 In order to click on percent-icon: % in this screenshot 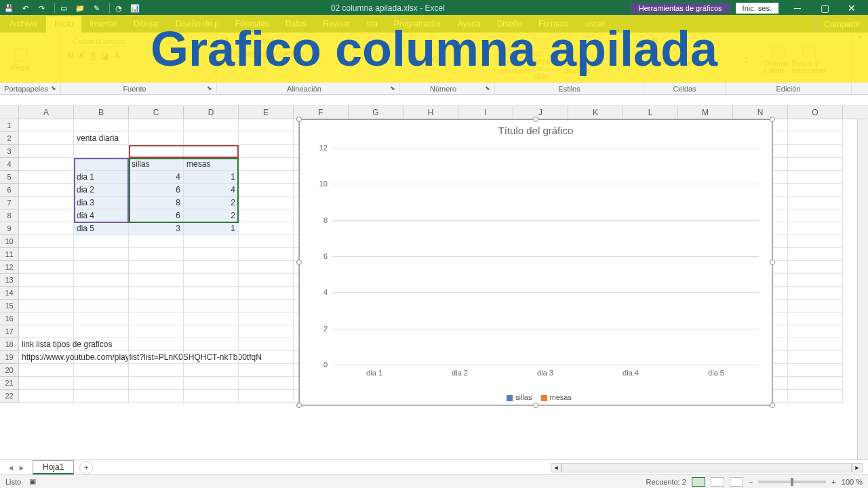, I will do `click(418, 60)`.